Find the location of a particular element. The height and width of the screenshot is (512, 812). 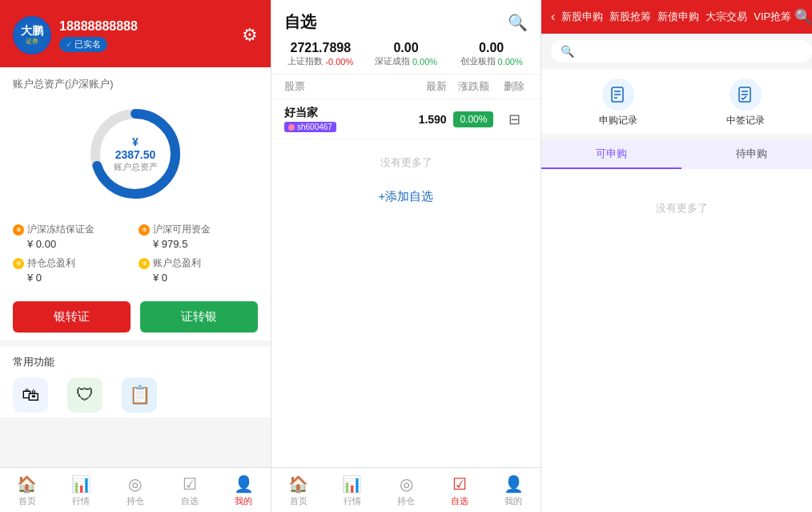

home-icon: 🏠 is located at coordinates (27, 484).